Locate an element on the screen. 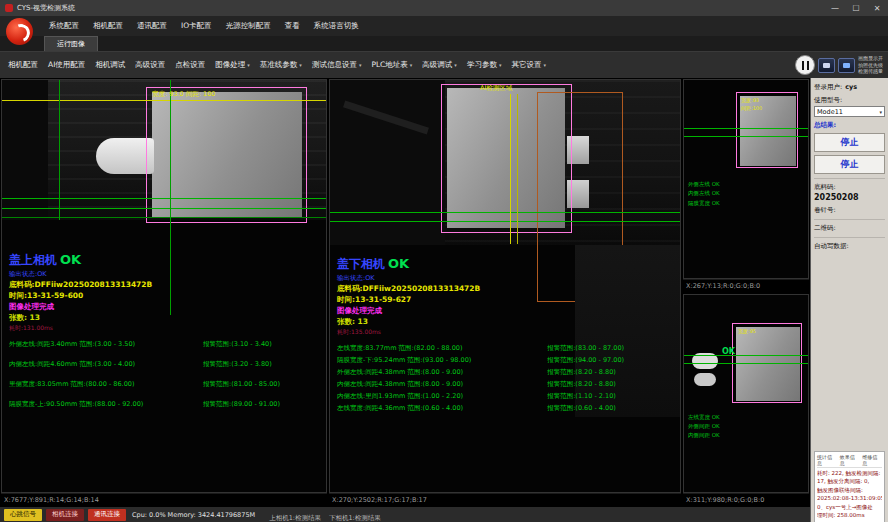  maximize-button: ☐ is located at coordinates (856, 8).